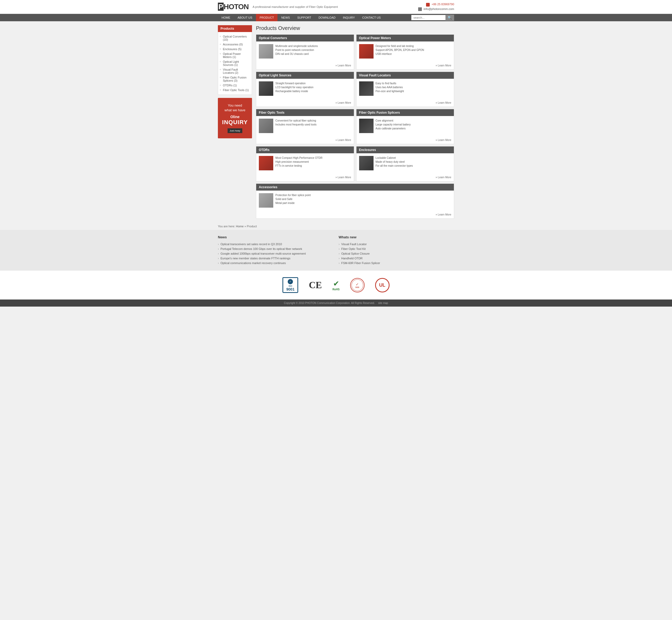 Image resolution: width=672 pixels, height=620 pixels. What do you see at coordinates (444, 103) in the screenshot?
I see `visual-fault-locators-learn-more: Learn More` at bounding box center [444, 103].